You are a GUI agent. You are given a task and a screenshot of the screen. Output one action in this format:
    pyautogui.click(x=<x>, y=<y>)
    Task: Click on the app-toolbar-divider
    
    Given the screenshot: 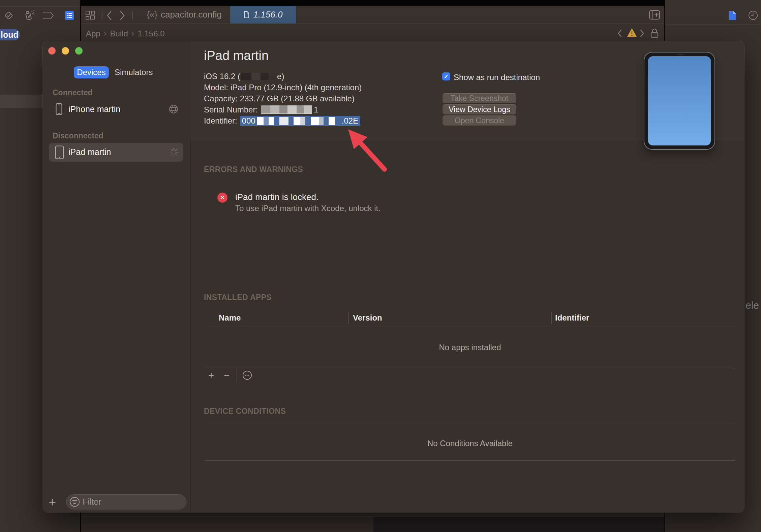 What is the action you would take?
    pyautogui.click(x=237, y=375)
    